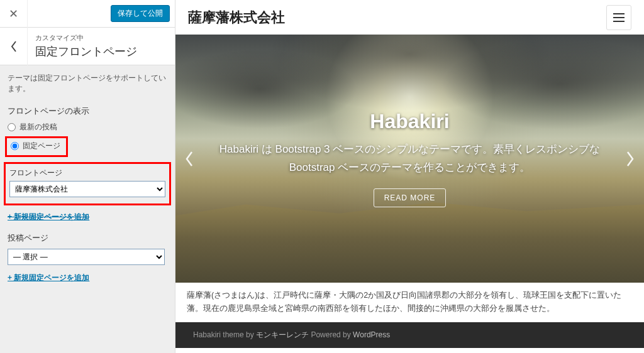 Image resolution: width=644 pixels, height=353 pixels. I want to click on section-title: 固定フロントページ, so click(86, 52).